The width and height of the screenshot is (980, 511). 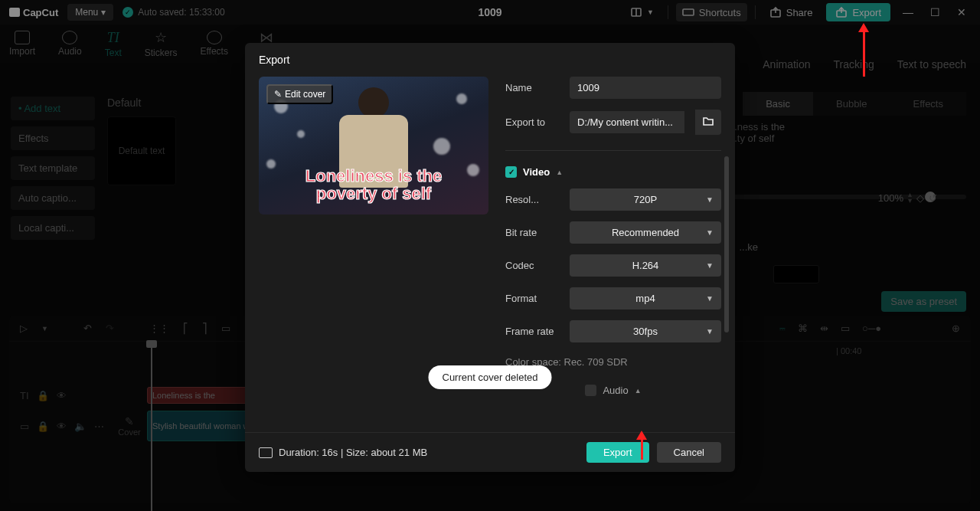 I want to click on divider, so click(x=613, y=150).